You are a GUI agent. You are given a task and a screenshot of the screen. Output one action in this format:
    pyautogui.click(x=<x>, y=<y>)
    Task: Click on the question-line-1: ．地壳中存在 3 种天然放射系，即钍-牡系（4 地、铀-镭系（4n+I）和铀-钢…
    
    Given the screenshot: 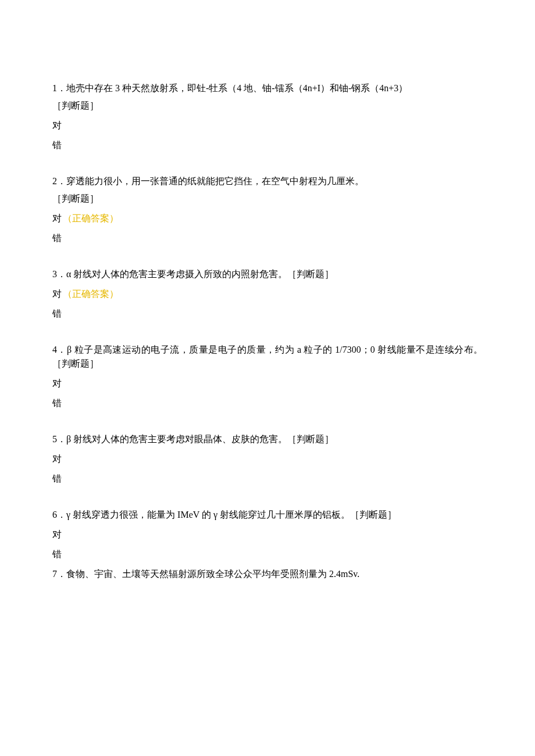 What is the action you would take?
    pyautogui.click(x=233, y=88)
    